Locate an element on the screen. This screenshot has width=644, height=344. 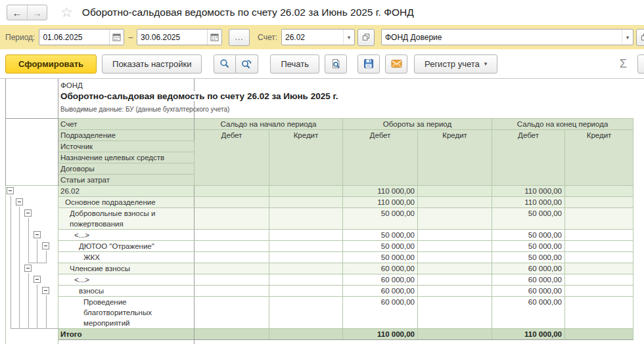
date-to-value: 30.06.2025 is located at coordinates (172, 37).